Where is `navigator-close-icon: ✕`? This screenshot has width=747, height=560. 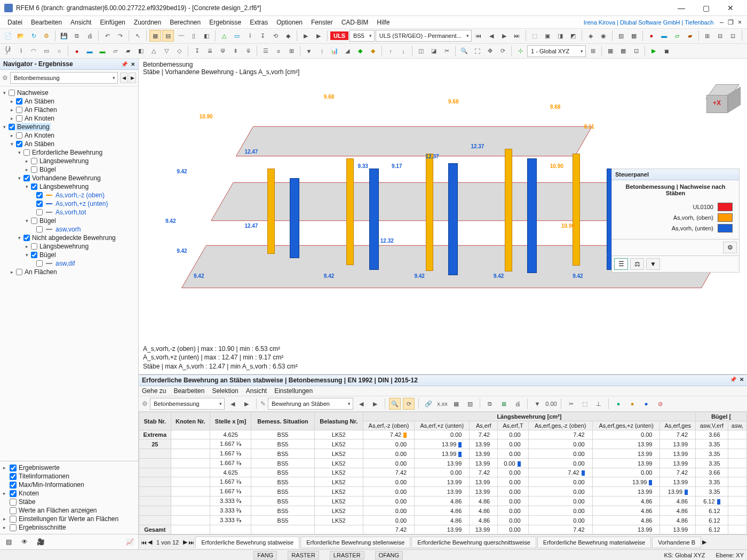 navigator-close-icon: ✕ is located at coordinates (133, 64).